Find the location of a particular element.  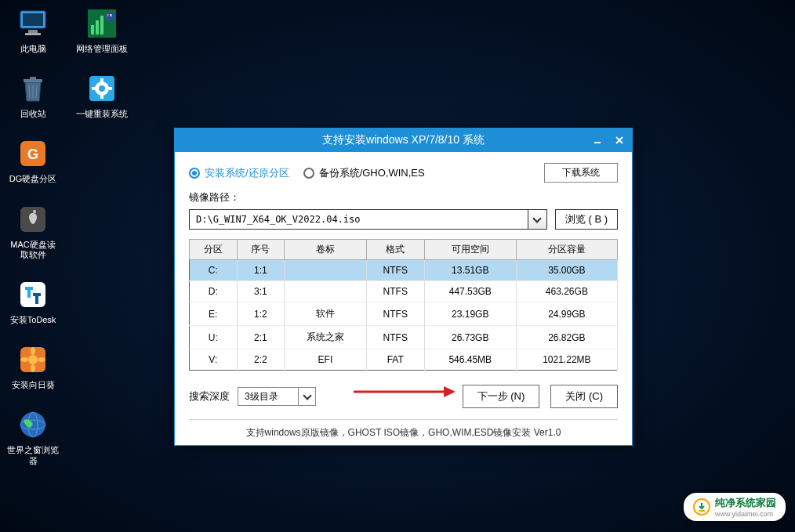

desktop-icon-sunflower: 安装向日葵 is located at coordinates (33, 367).